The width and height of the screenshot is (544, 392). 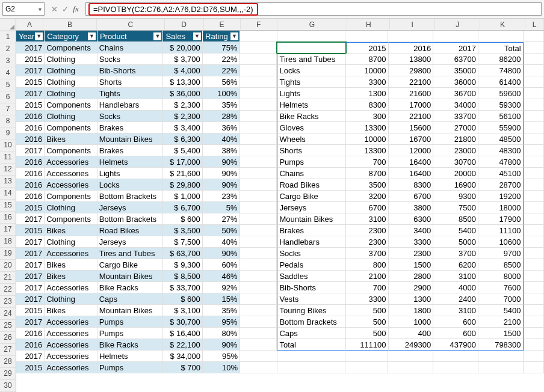 What do you see at coordinates (30, 208) in the screenshot?
I see `cell-A16: 2015` at bounding box center [30, 208].